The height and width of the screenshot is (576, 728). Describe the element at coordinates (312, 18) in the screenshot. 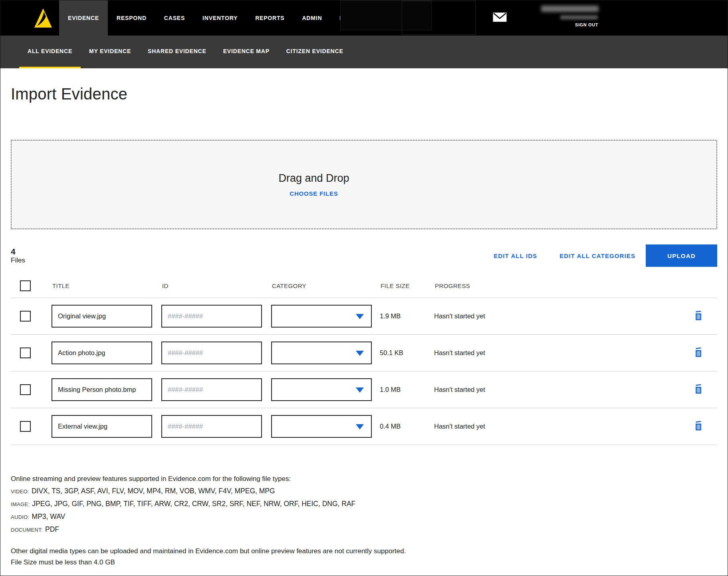

I see `nav-item-admin: ADMIN` at that location.